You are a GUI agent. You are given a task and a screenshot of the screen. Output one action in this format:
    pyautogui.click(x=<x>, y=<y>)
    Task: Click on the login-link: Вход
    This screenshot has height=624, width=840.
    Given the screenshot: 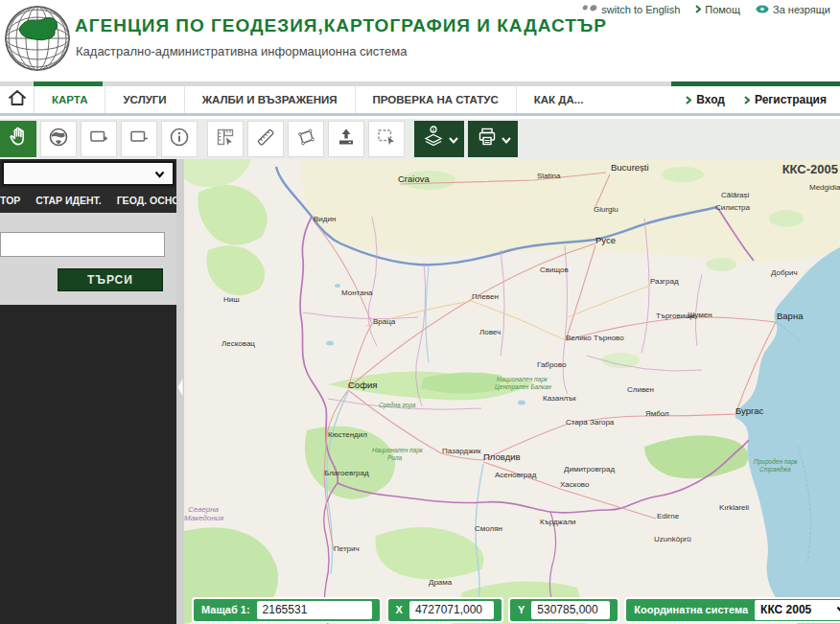 What is the action you would take?
    pyautogui.click(x=706, y=100)
    